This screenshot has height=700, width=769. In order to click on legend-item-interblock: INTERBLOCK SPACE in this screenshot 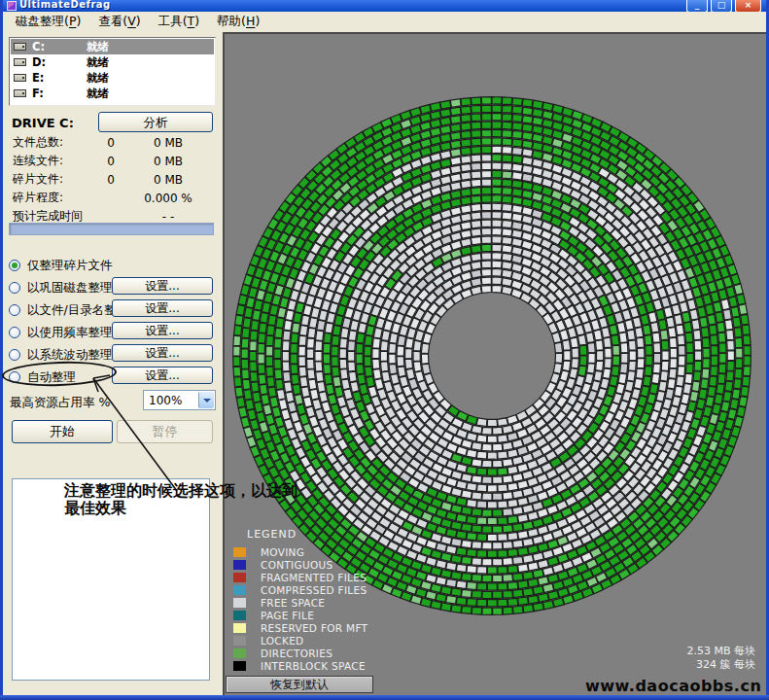, I will do `click(300, 665)`.